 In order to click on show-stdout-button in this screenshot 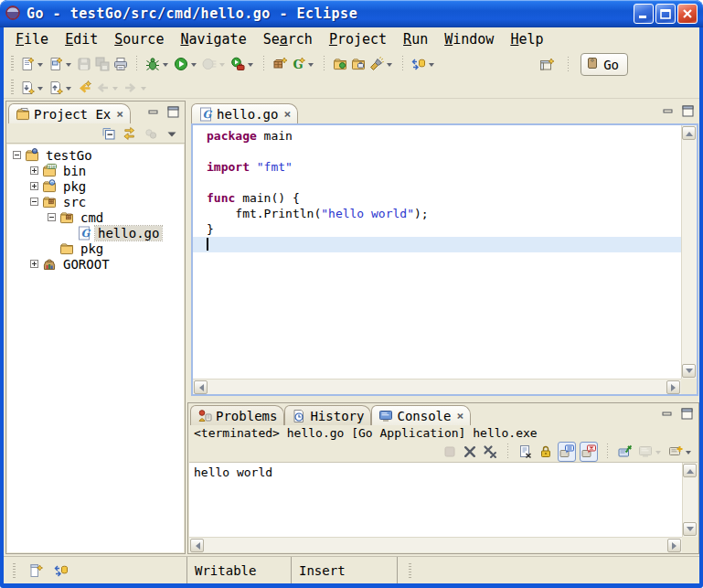, I will do `click(567, 452)`.